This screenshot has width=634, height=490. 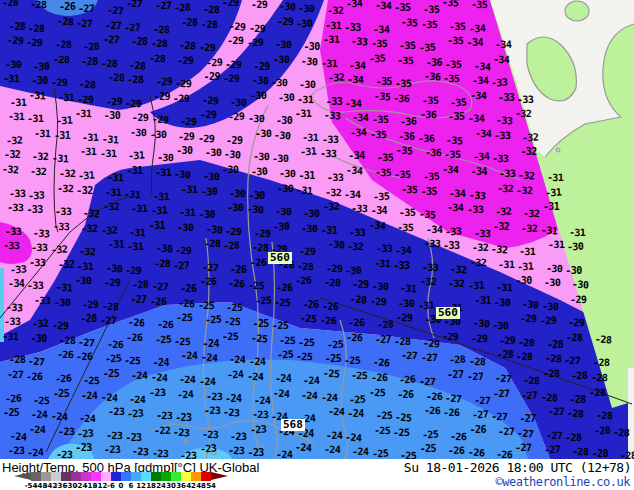 I want to click on legend-tick-label: 42, so click(x=191, y=486).